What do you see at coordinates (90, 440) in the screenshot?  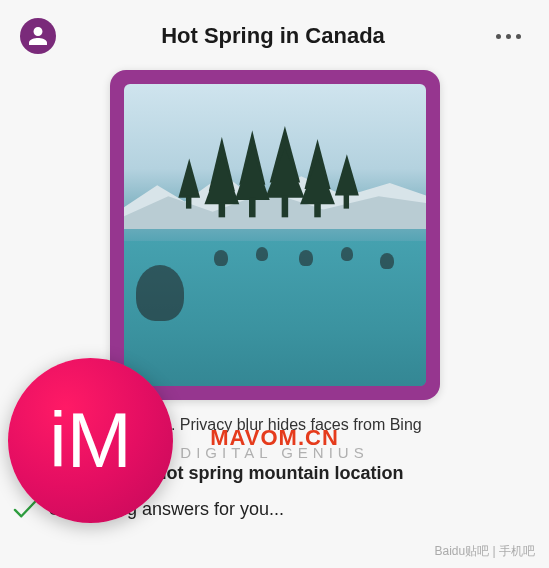 I see `overlay-logo-badge: iM` at bounding box center [90, 440].